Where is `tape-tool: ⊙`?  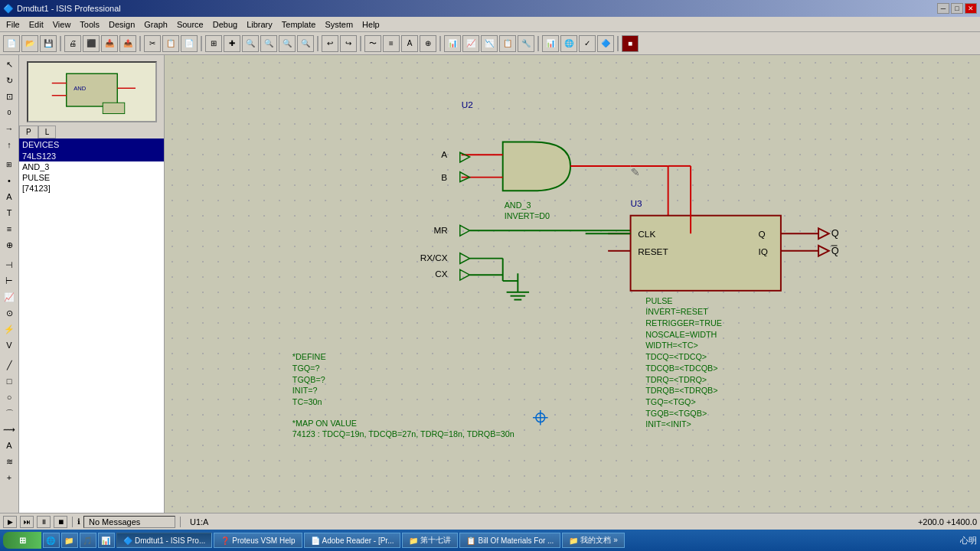 tape-tool: ⊙ is located at coordinates (9, 313).